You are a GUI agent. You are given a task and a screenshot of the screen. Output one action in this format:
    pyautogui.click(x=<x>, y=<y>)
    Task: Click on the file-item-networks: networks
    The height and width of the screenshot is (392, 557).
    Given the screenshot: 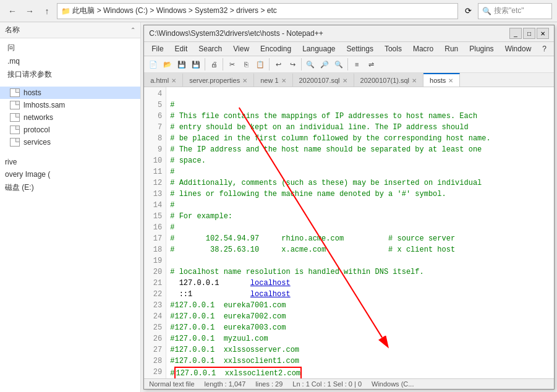 What is the action you would take?
    pyautogui.click(x=70, y=117)
    